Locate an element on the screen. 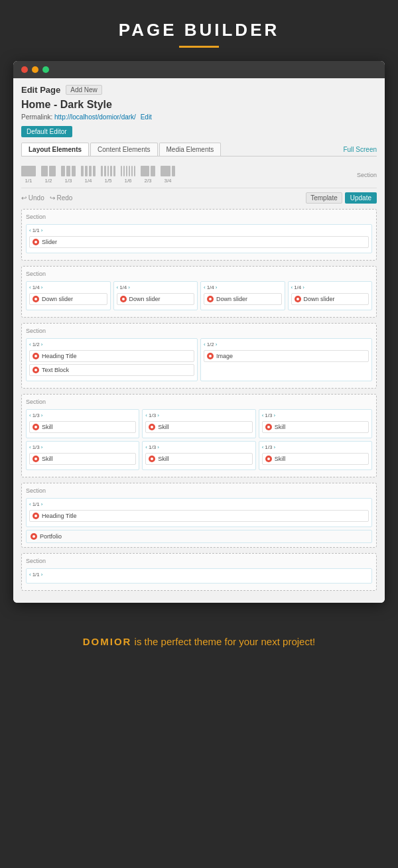 This screenshot has height=868, width=398. col-4-2-2: ‹ 1/3 › Skill is located at coordinates (199, 456).